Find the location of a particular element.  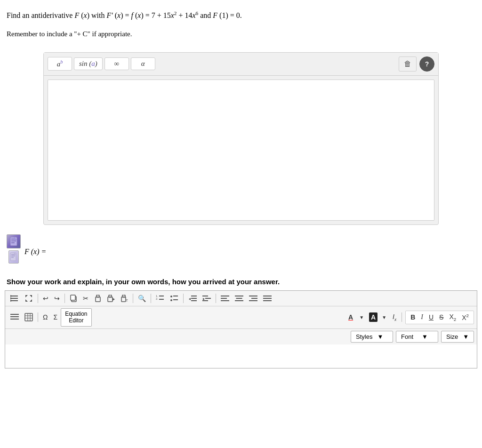

paste-button is located at coordinates (98, 298).